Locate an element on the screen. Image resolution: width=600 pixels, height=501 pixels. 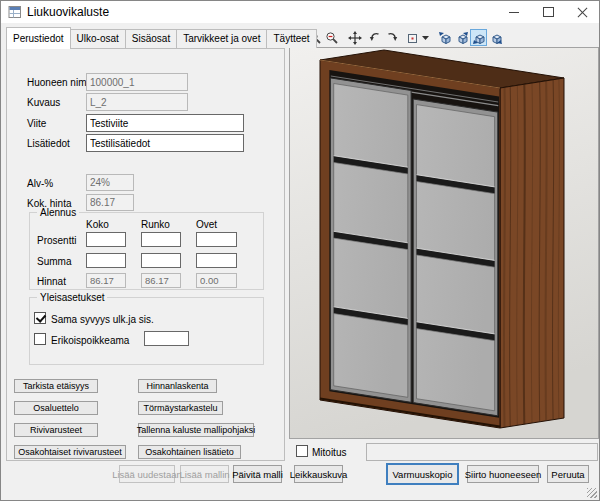
prosentti-label: Prosentti is located at coordinates (56, 240).